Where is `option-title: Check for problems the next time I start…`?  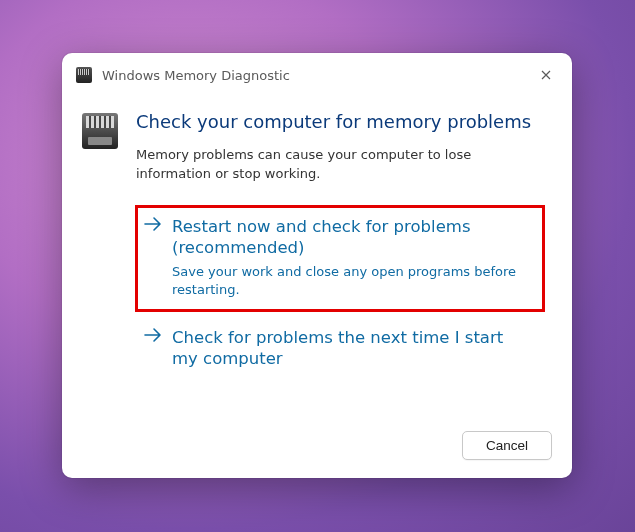
option-title: Check for problems the next time I start… is located at coordinates (352, 348).